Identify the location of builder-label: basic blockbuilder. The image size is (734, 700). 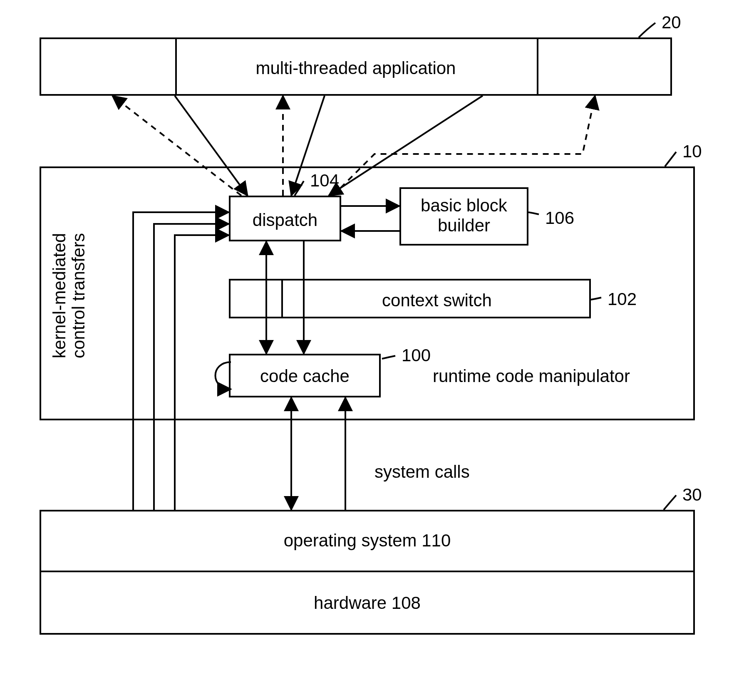
(464, 216).